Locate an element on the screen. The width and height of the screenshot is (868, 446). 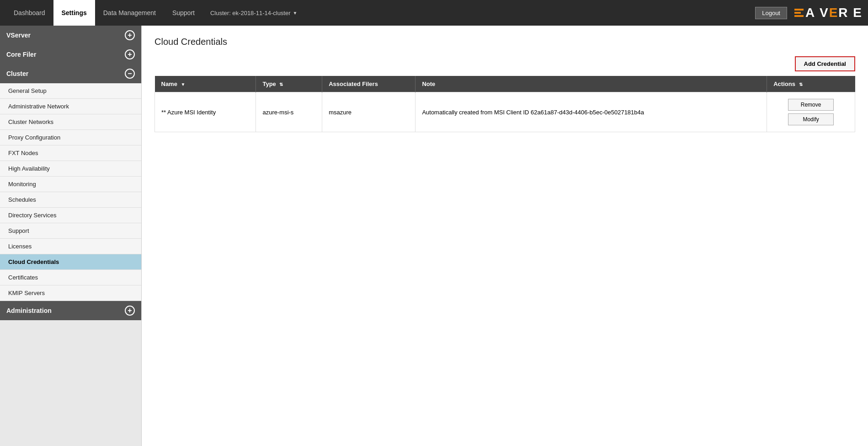
sidebar-item-cloud-credentials: Cloud Credentials is located at coordinates (70, 262).